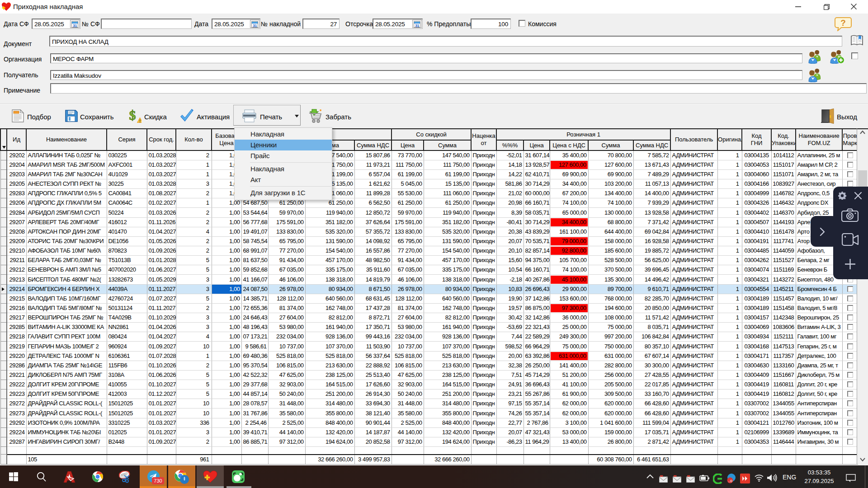 The image size is (868, 488). What do you see at coordinates (730, 481) in the screenshot?
I see `svg-text: ..o` at bounding box center [730, 481].